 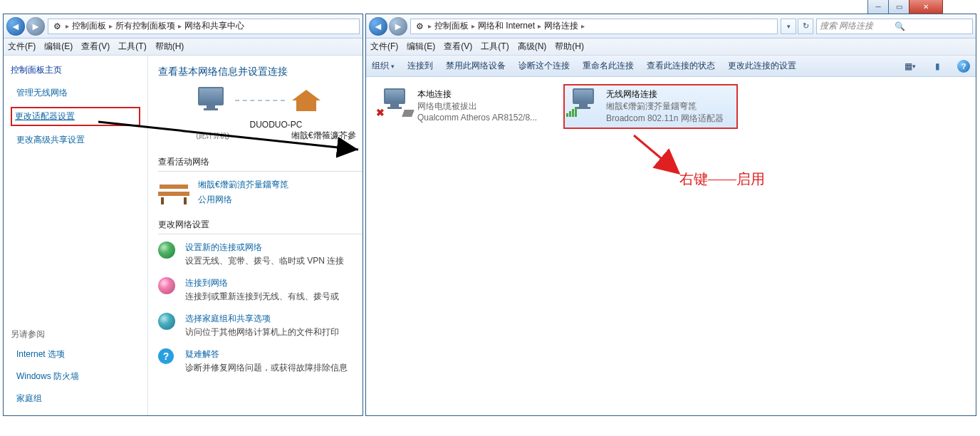 I want to click on seealso-homegroup: 家庭组, so click(x=75, y=399).